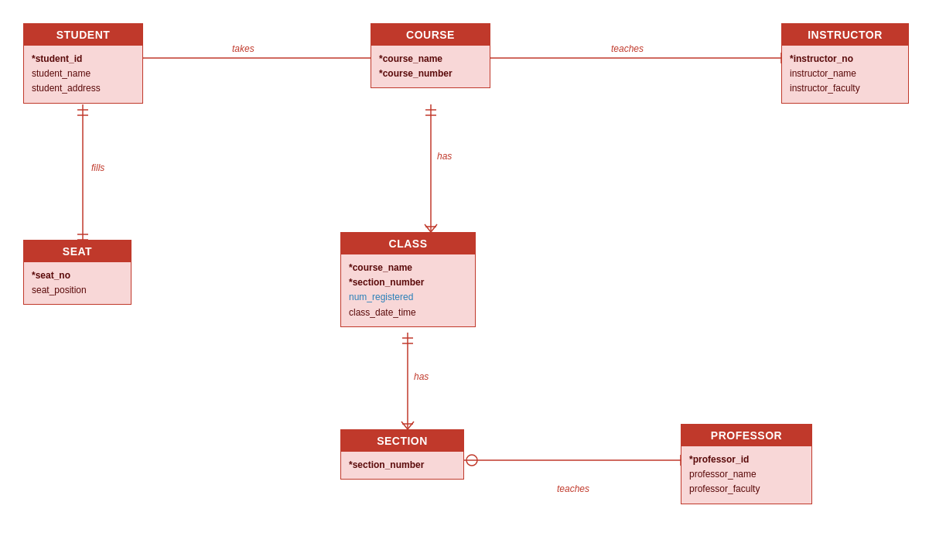  Describe the element at coordinates (402, 466) in the screenshot. I see `entity-section-body: *section_number` at that location.